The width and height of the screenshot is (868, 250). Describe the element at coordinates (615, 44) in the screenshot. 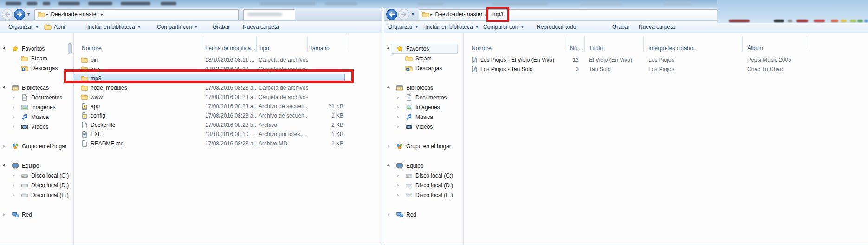

I see `column-header-titulo: Título` at that location.